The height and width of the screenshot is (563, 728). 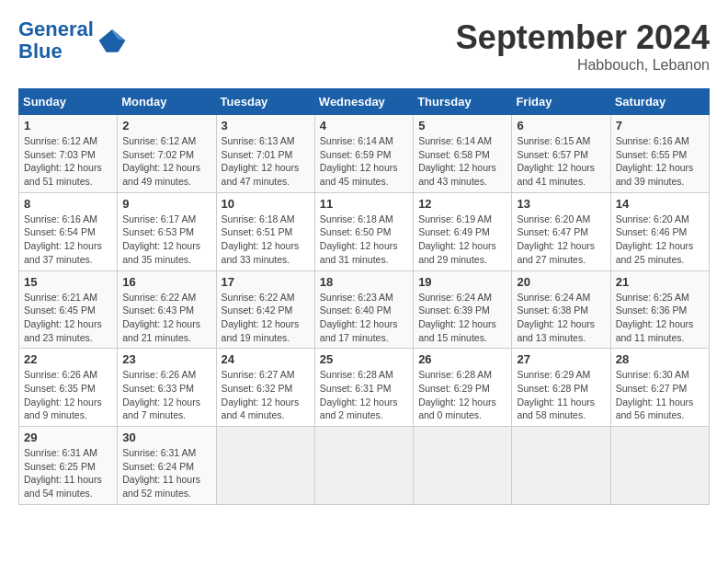 What do you see at coordinates (68, 125) in the screenshot?
I see `day-number: 1` at bounding box center [68, 125].